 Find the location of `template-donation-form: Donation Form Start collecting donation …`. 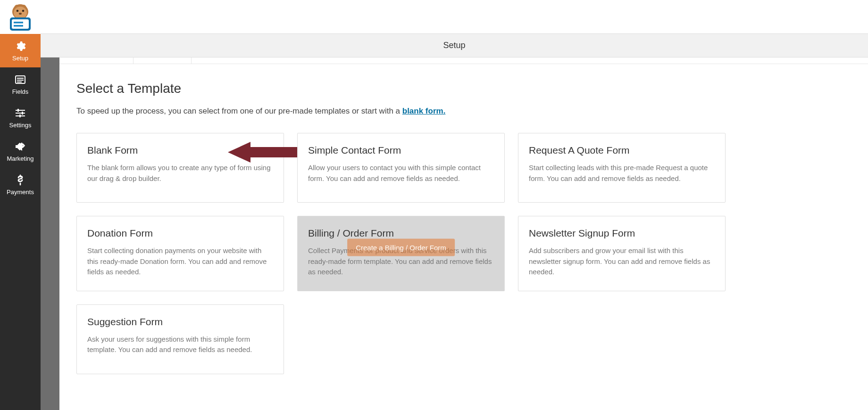

template-donation-form: Donation Form Start collecting donation … is located at coordinates (180, 254).